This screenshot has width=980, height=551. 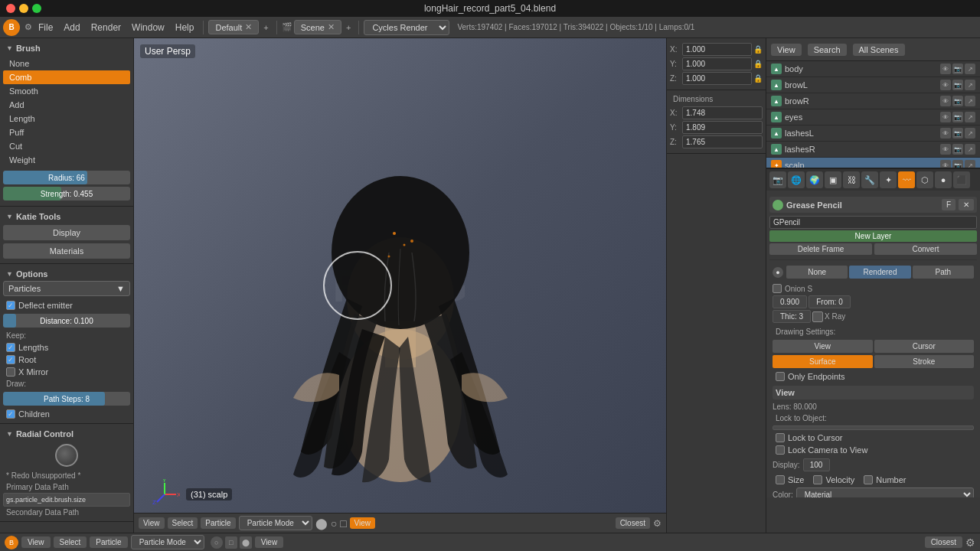 I want to click on size-check, so click(x=780, y=480).